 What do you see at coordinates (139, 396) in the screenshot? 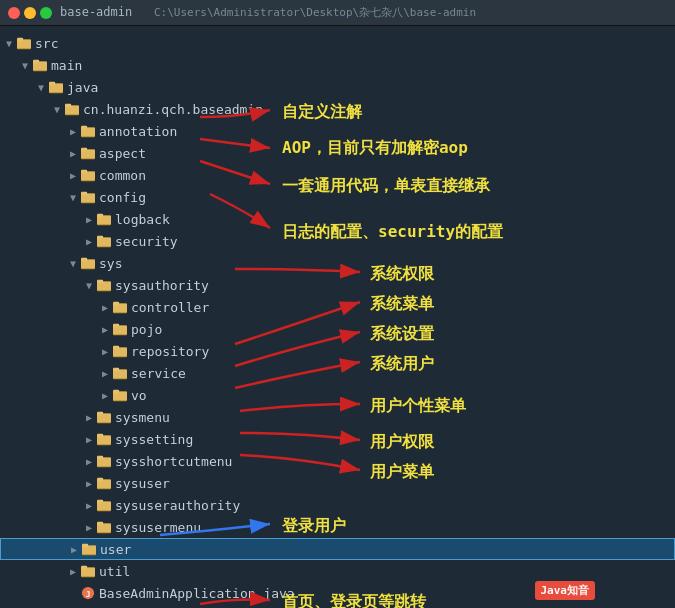
I see `tree-item-label: vo` at bounding box center [139, 396].